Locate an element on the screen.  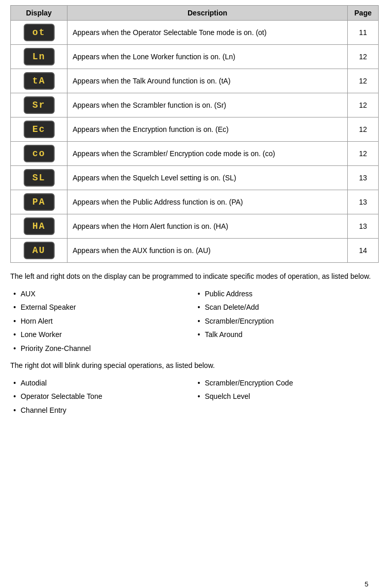
list-item: Lone Worker is located at coordinates (103, 334).